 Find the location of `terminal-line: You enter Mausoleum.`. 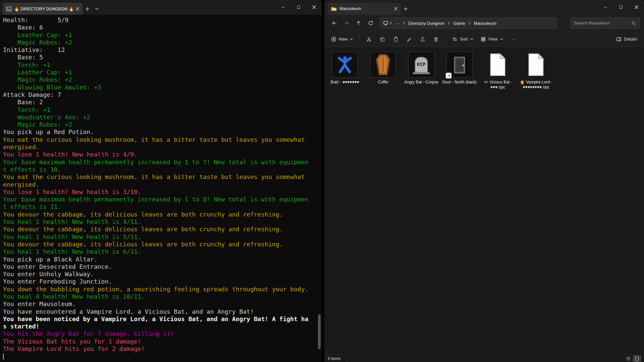

terminal-line: You enter Mausoleum. is located at coordinates (161, 304).